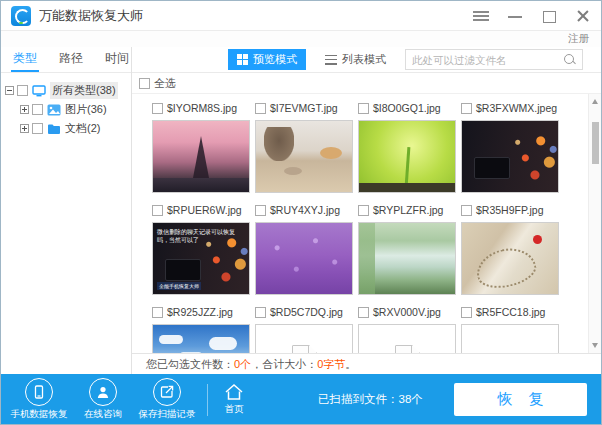  What do you see at coordinates (267, 60) in the screenshot?
I see `preview-mode-button: 预览模式` at bounding box center [267, 60].